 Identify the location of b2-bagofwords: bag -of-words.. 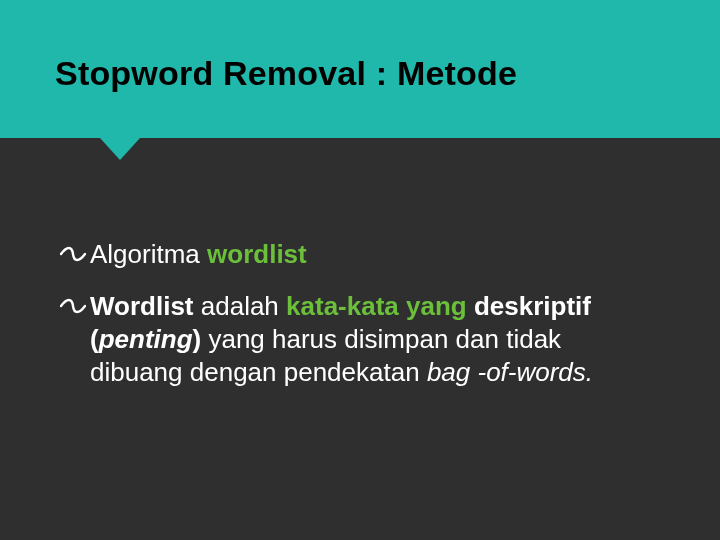
(510, 372).